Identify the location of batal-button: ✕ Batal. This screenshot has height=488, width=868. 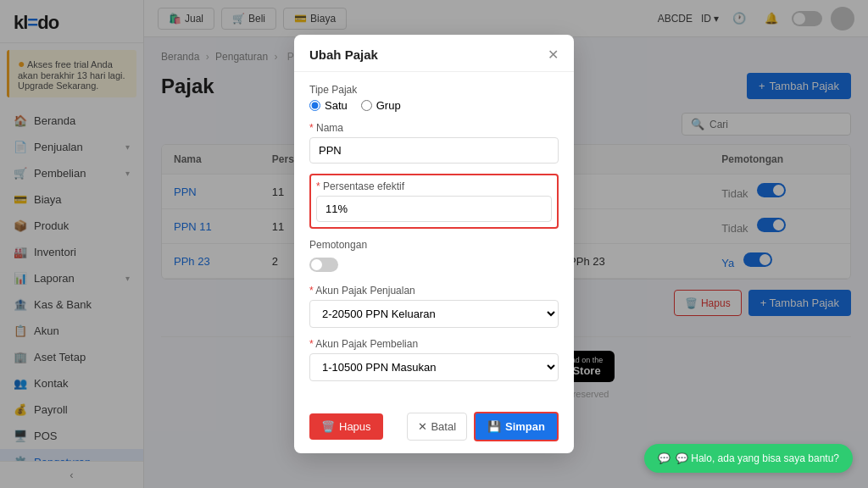
(437, 427).